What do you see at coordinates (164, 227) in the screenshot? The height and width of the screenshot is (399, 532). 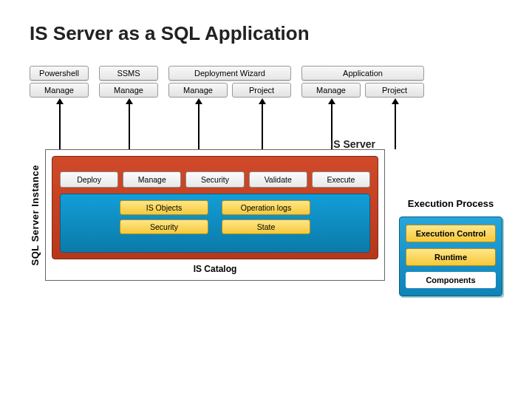 I see `catalog-item: Security` at bounding box center [164, 227].